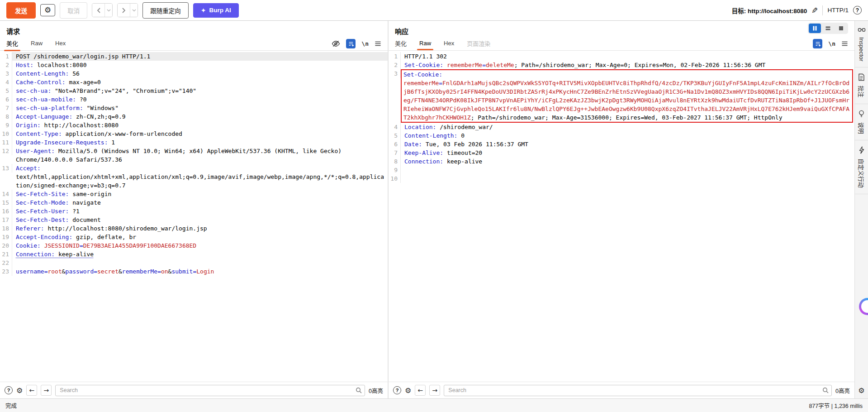 The width and height of the screenshot is (868, 412). What do you see at coordinates (194, 100) in the screenshot?
I see `code-line-6: 6sec-ch-ua-mobile: ?0` at bounding box center [194, 100].